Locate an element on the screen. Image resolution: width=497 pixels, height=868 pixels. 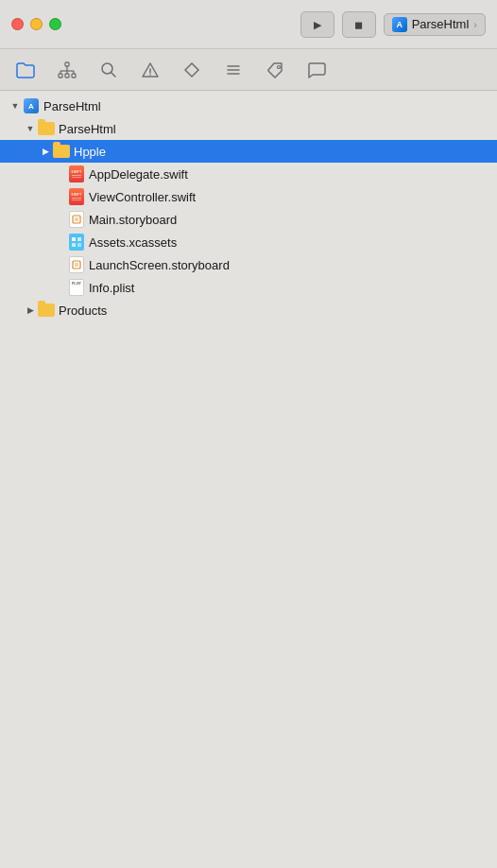
disclosure-products is located at coordinates (30, 310).